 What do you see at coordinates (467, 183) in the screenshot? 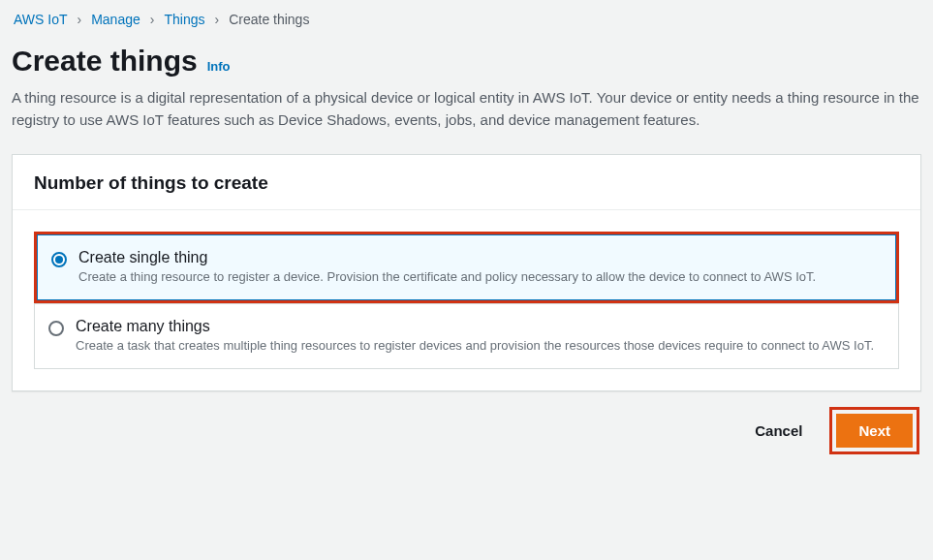
I see `card-header-title: Number of things to create` at bounding box center [467, 183].